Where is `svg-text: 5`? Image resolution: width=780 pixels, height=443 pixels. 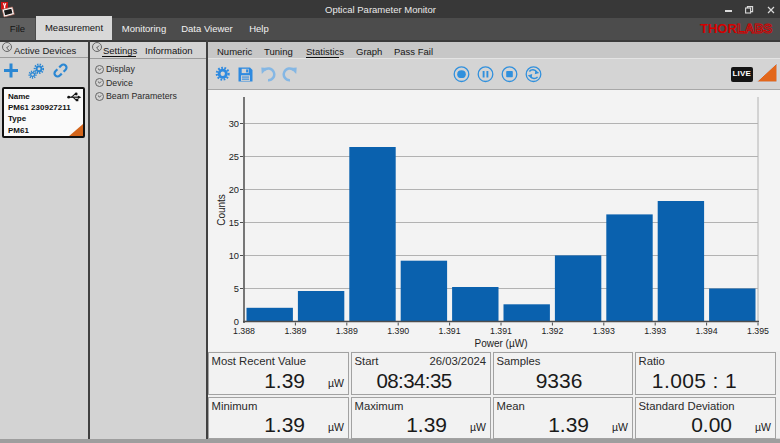 svg-text: 5 is located at coordinates (236, 289).